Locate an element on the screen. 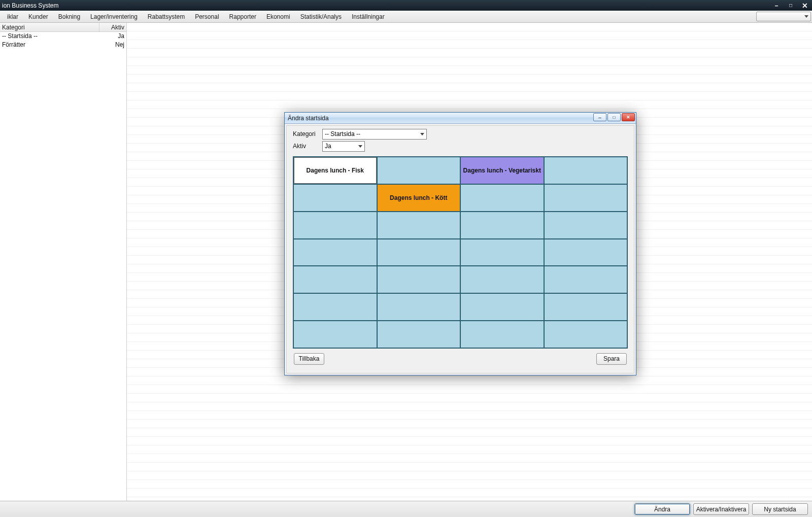  active-select-value: Ja is located at coordinates (328, 146).